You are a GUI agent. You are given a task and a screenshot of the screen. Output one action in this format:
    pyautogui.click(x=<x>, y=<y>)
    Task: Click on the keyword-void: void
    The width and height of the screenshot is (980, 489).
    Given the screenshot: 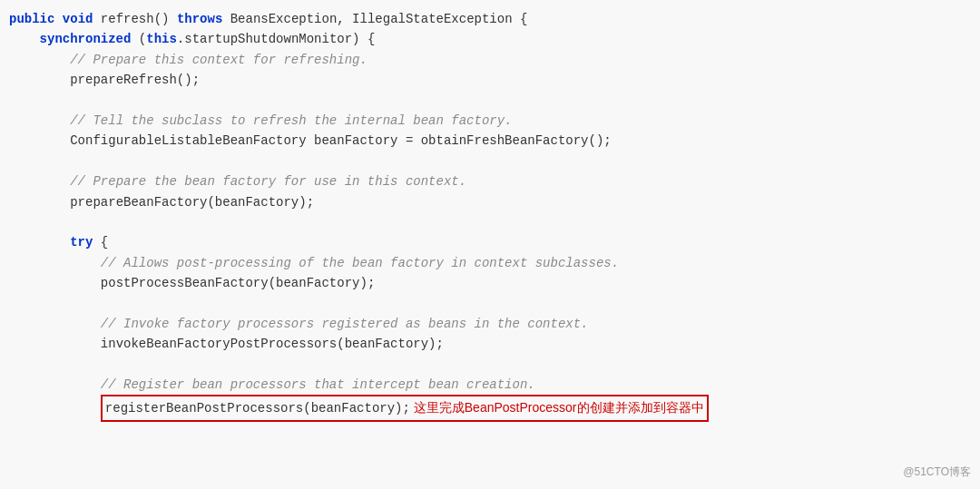 What is the action you would take?
    pyautogui.click(x=78, y=19)
    